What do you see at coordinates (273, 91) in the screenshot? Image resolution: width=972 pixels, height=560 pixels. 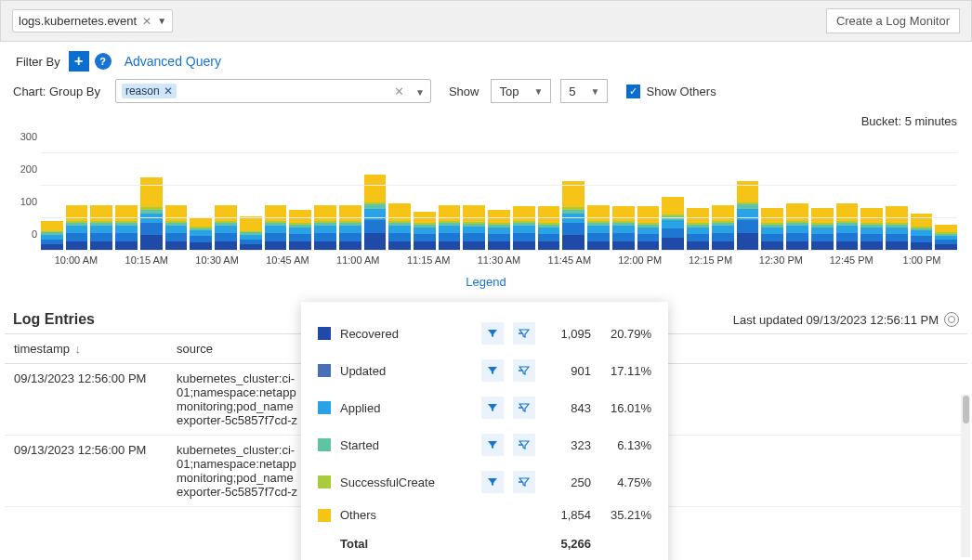 I see `group-by-input: reason ✕ ✕ ▼` at bounding box center [273, 91].